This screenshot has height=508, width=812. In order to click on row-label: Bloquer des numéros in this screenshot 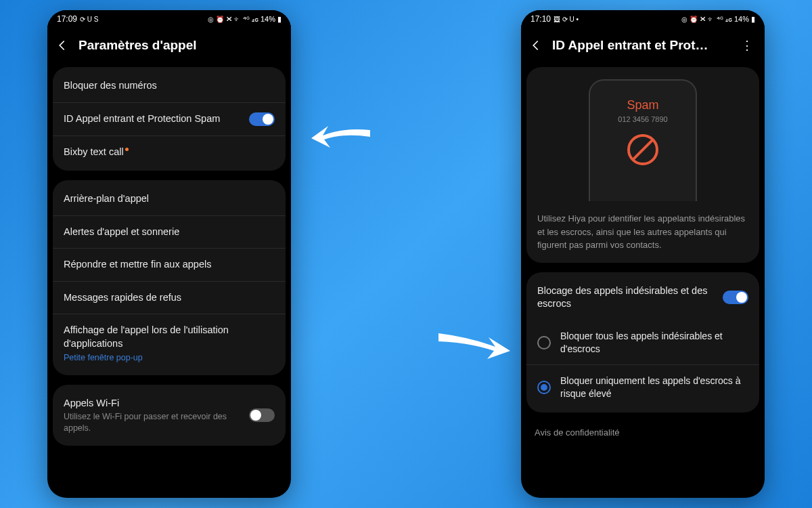, I will do `click(169, 86)`.